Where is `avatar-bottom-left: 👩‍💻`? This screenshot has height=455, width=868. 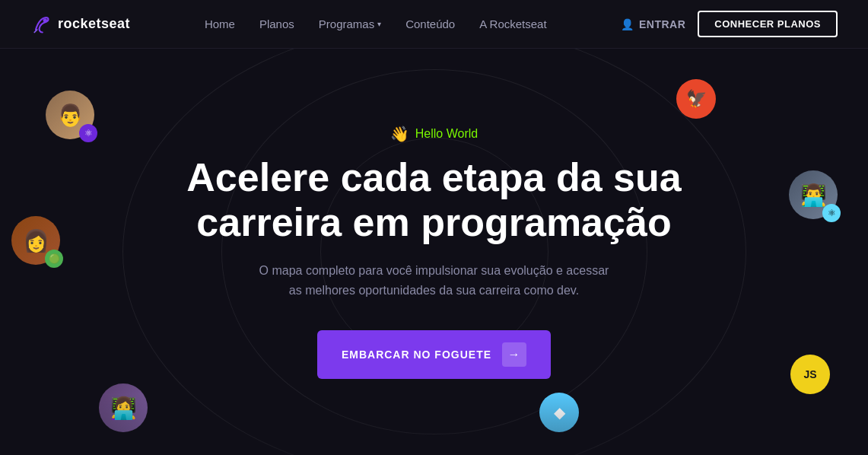
avatar-bottom-left: 👩‍💻 is located at coordinates (123, 408).